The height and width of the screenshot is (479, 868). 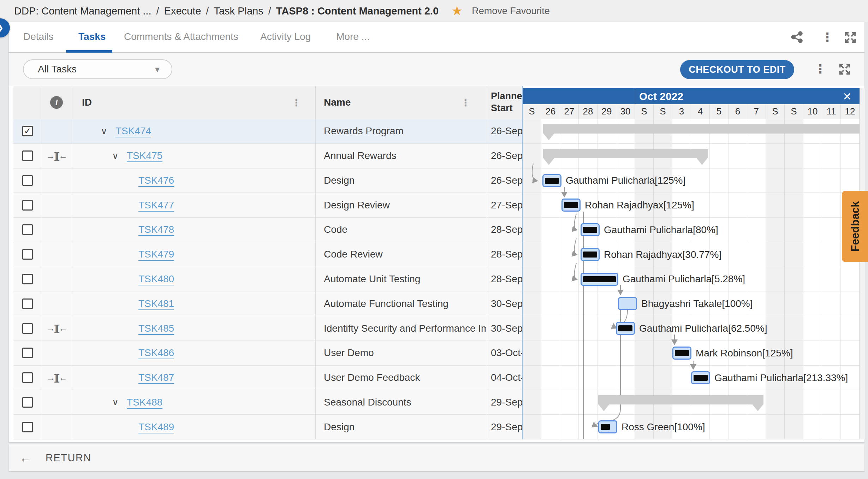 What do you see at coordinates (501, 11) in the screenshot?
I see `favourite-toggle: ★ Remove Favourite` at bounding box center [501, 11].